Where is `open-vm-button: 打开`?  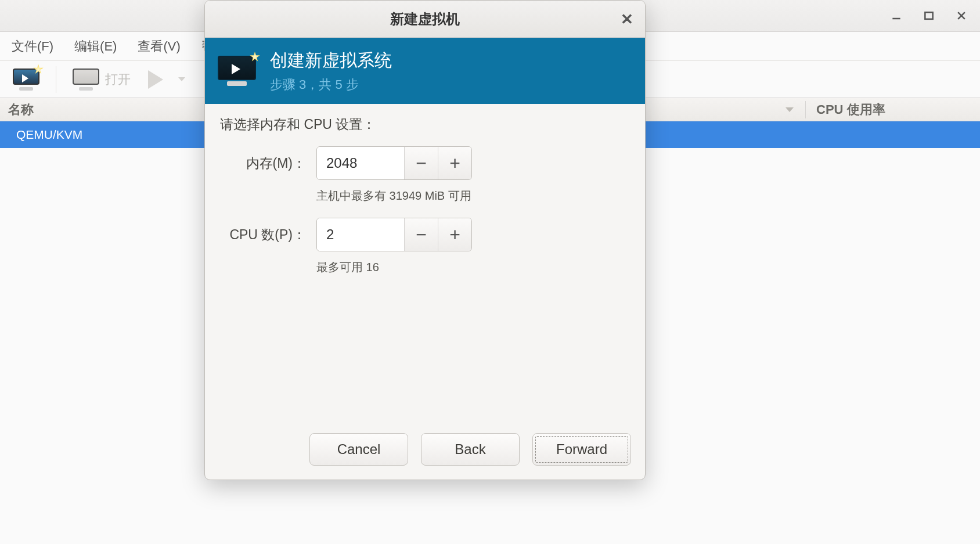
open-vm-button: 打开 is located at coordinates (102, 80).